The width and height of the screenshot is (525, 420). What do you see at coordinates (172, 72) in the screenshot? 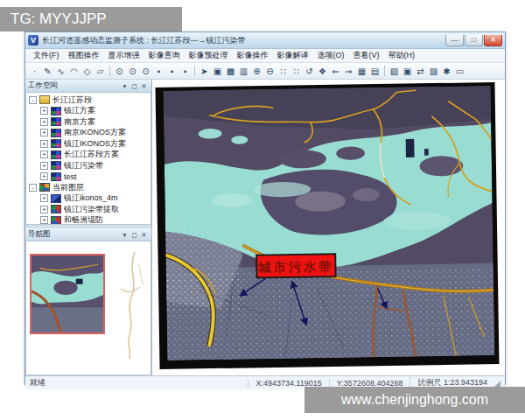
I see `flag-marker-icon-2: ▪` at bounding box center [172, 72].